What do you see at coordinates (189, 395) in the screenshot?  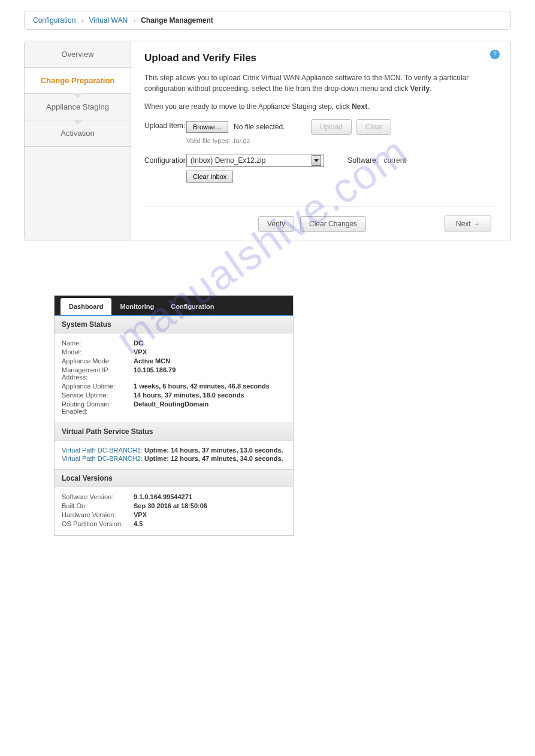 I see `value-service-uptime: 14 hours, 37 minutes, 18.0 seconds` at bounding box center [189, 395].